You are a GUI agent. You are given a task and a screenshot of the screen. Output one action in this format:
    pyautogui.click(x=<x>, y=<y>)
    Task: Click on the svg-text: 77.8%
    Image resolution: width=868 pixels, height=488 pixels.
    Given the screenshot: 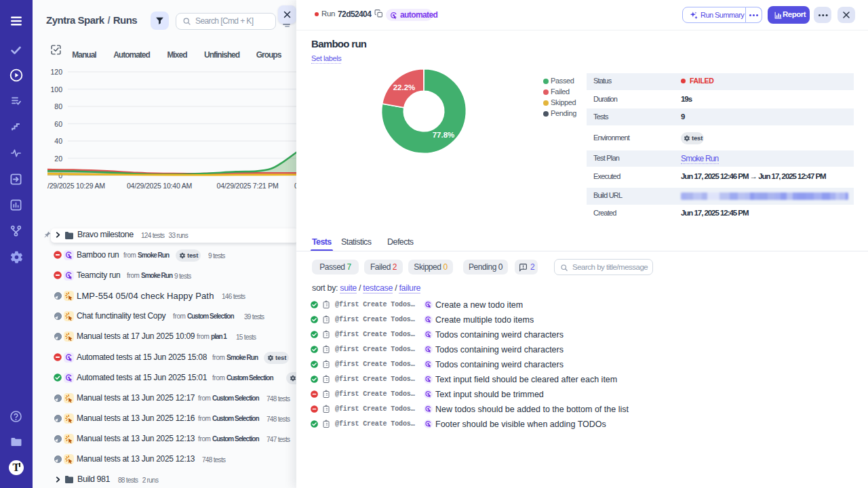 What is the action you would take?
    pyautogui.click(x=443, y=135)
    